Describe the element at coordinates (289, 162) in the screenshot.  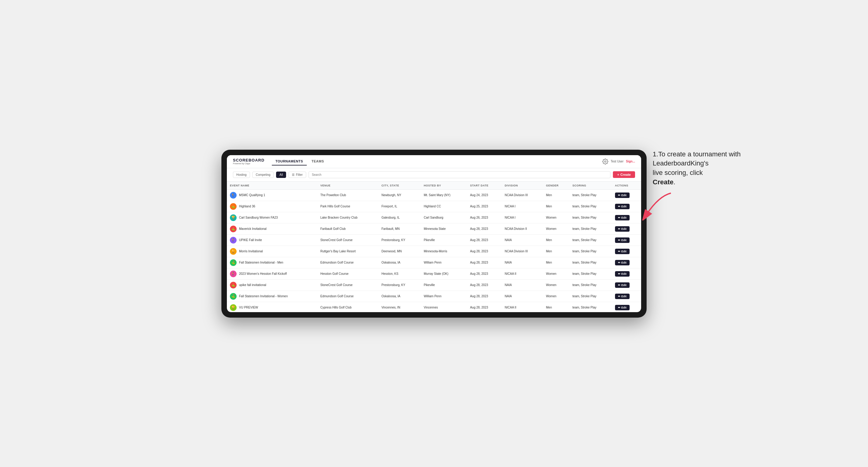
I see `tab-tournaments: TOURNAMENTS` at that location.